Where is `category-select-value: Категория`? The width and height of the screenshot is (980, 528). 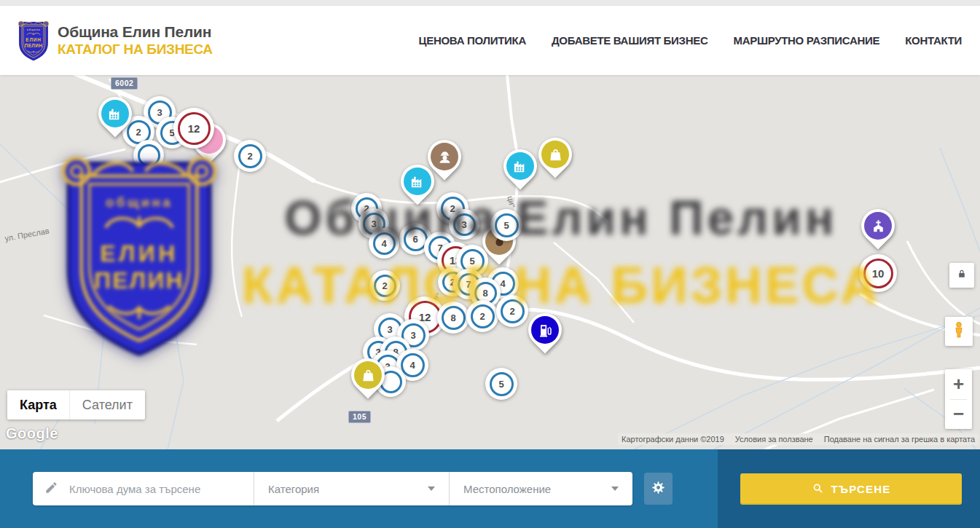 category-select-value: Категория is located at coordinates (294, 489).